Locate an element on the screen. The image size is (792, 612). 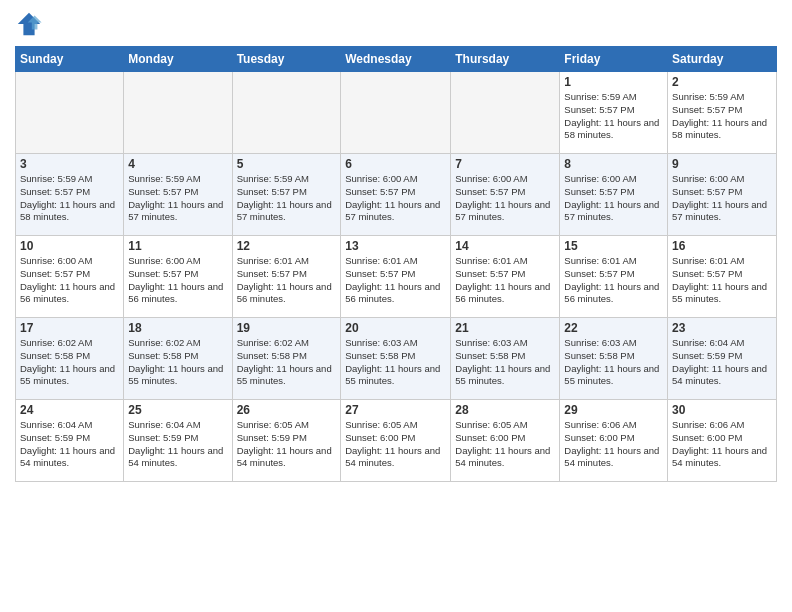
calendar-cell: 28Sunrise: 6:05 AMSunset: 6:00 PMDayligh… is located at coordinates (506, 441).